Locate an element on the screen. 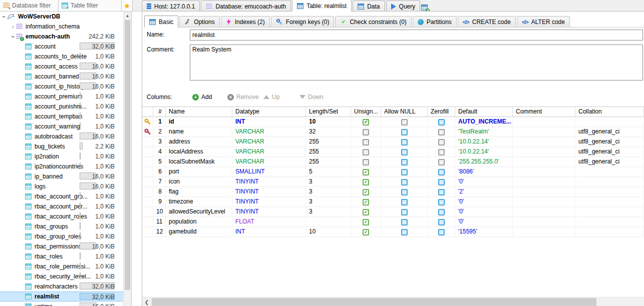 This screenshot has width=644, height=306. grid-header-length-set: Length/Set is located at coordinates (329, 112).